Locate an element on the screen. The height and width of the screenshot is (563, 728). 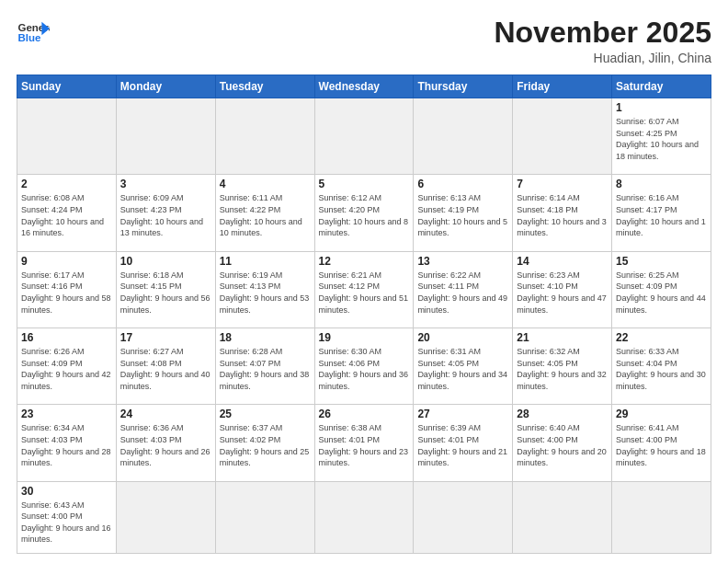
day-2: 2 Sunrise: 6:08 AMSunset: 4:24 PMDayligh… is located at coordinates (67, 213).